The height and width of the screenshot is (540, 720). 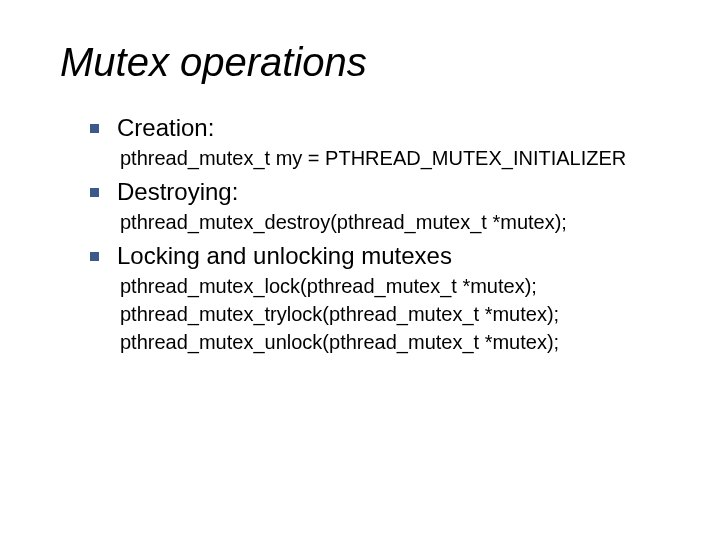 I want to click on list-item: Creation:, so click(x=385, y=128).